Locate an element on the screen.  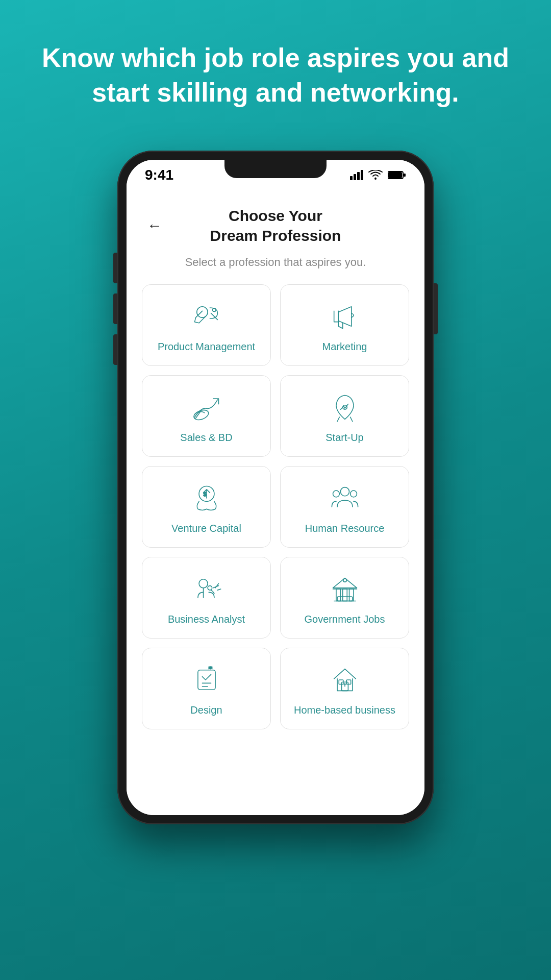
back-button: ← is located at coordinates (155, 226).